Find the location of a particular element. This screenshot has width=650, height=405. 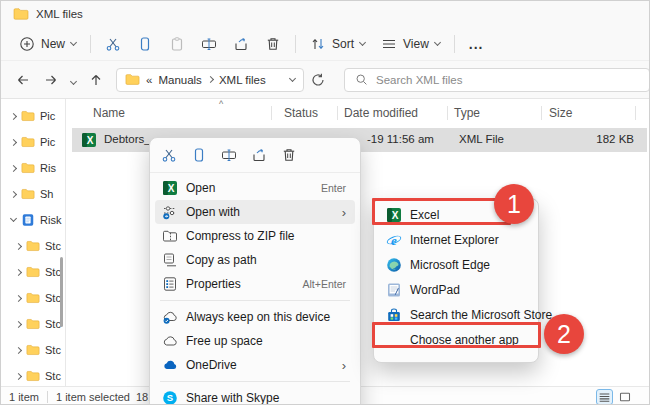

explorer-tab: XML files is located at coordinates (86, 14).